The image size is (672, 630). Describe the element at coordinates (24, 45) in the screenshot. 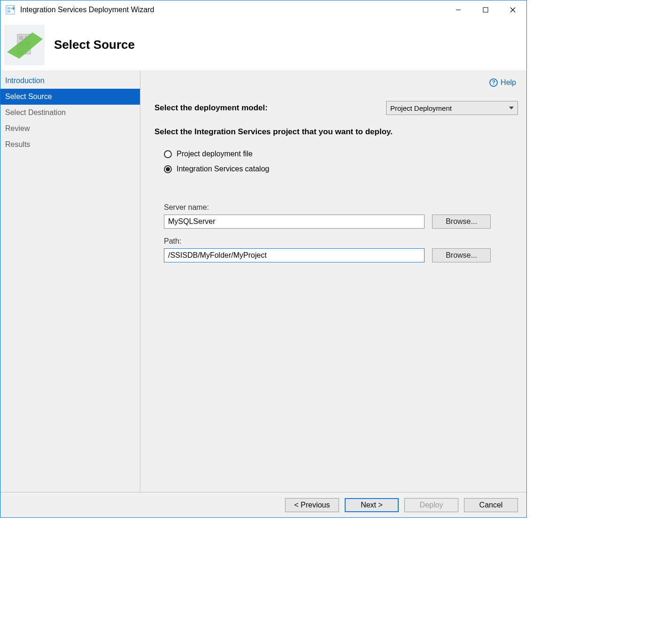

I see `banner-icon` at that location.